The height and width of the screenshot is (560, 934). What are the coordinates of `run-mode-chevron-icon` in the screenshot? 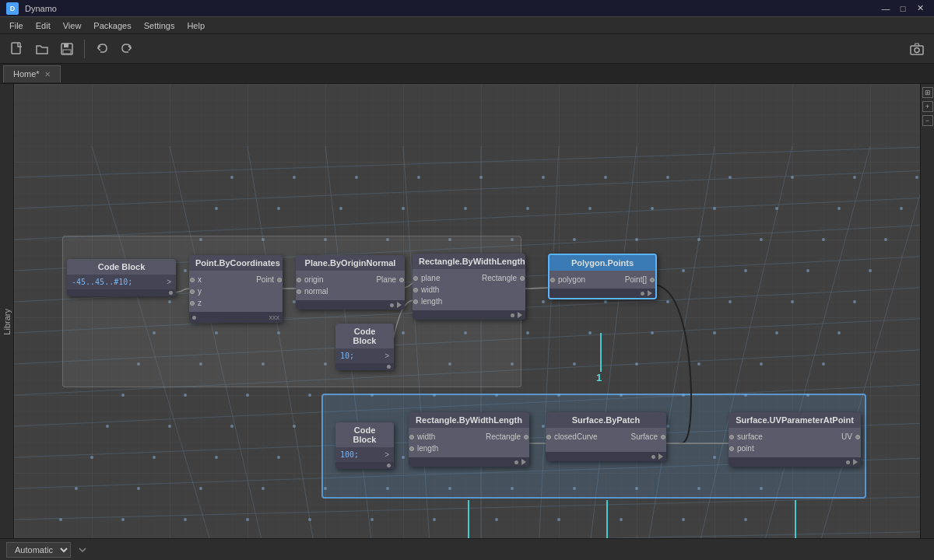 It's located at (83, 550).